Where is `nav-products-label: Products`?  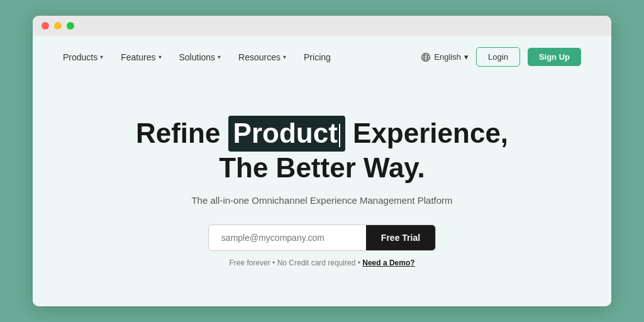
nav-products-label: Products is located at coordinates (80, 57).